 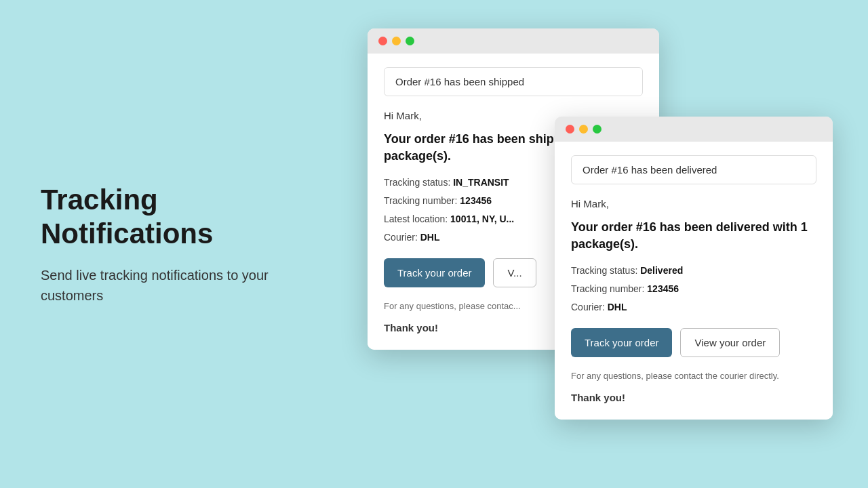 What do you see at coordinates (694, 236) in the screenshot?
I see `delivered-body-heading: Your order #16 has been delivered with 1…` at bounding box center [694, 236].